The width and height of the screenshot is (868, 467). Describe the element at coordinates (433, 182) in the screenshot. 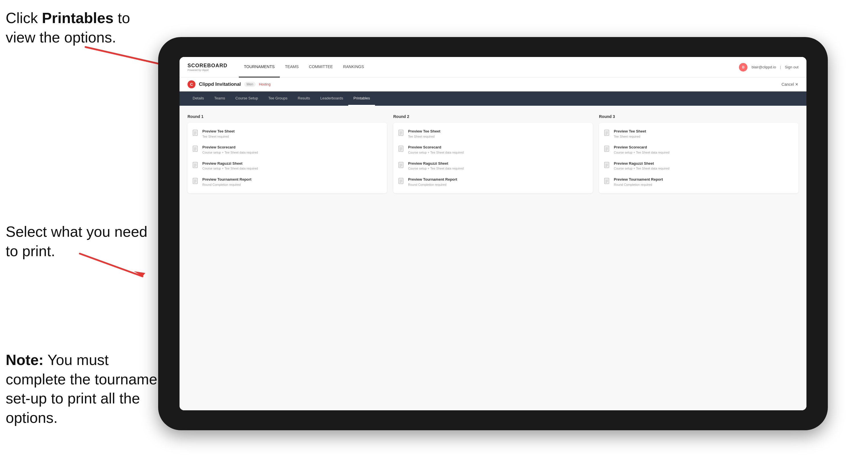

I see `print-text-2-4: Preview Tournament Report Round Completi…` at that location.